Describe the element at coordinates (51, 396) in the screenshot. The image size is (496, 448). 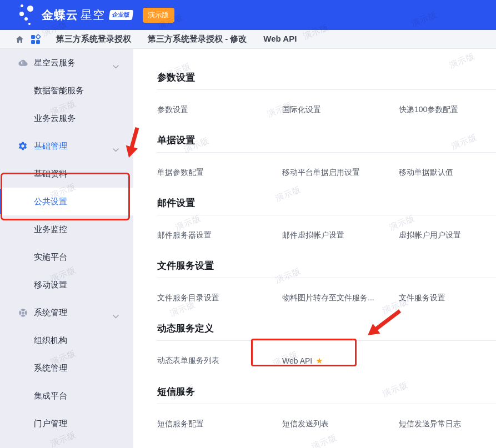
I see `sidebar-item-label: 集成平台` at that location.